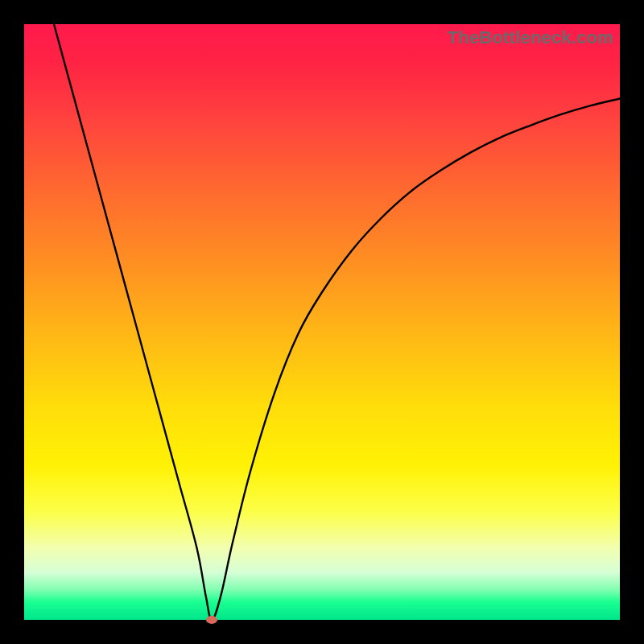 This screenshot has height=644, width=644. I want to click on optimal-point-marker, so click(212, 620).